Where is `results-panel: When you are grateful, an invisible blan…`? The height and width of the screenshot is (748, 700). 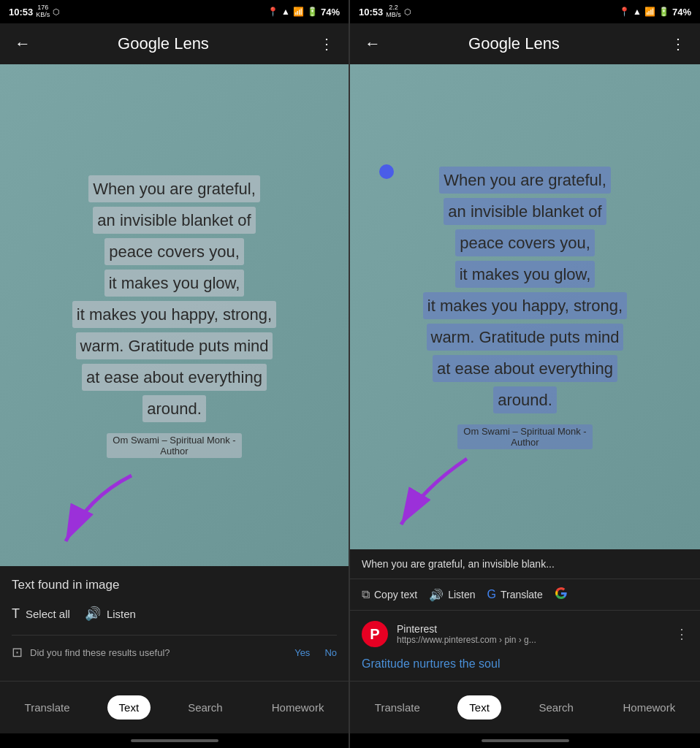
results-panel: When you are grateful, an invisible blan… is located at coordinates (525, 615).